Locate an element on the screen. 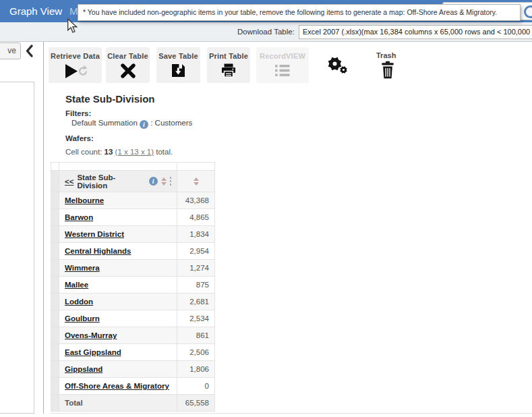 This screenshot has height=417, width=532. row-value: 2,954 is located at coordinates (196, 251).